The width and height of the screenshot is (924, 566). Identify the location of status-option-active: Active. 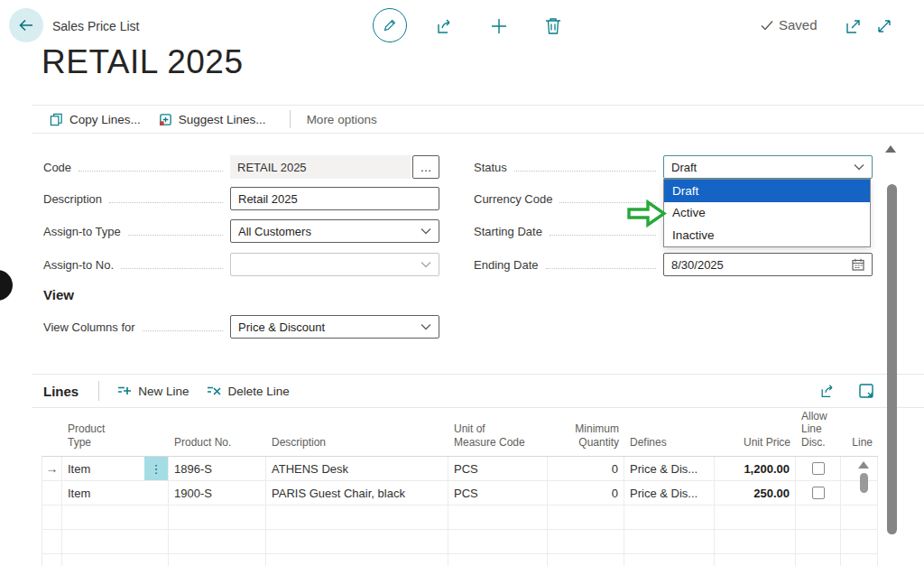
(767, 213).